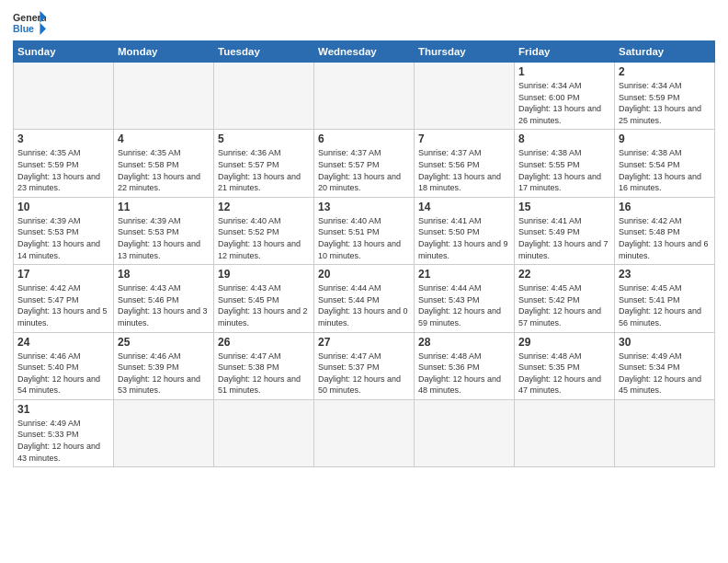 Image resolution: width=728 pixels, height=563 pixels. What do you see at coordinates (564, 139) in the screenshot?
I see `day-number: 8` at bounding box center [564, 139].